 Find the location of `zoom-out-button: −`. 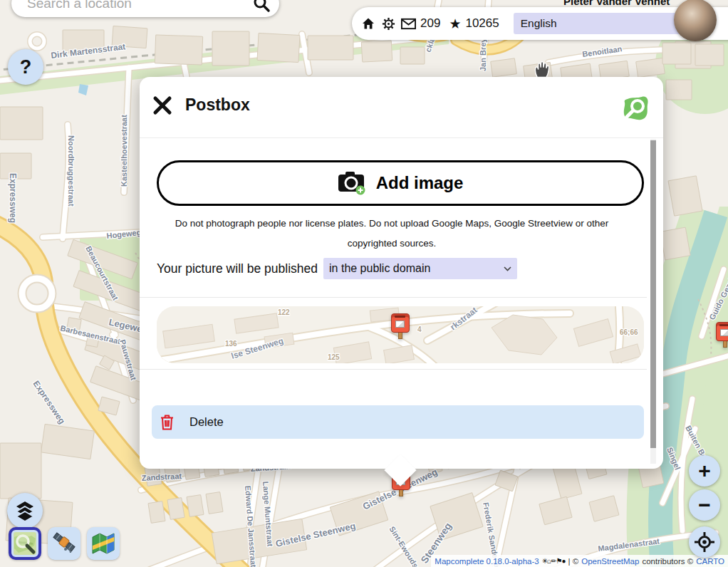

zoom-out-button: − is located at coordinates (704, 505).